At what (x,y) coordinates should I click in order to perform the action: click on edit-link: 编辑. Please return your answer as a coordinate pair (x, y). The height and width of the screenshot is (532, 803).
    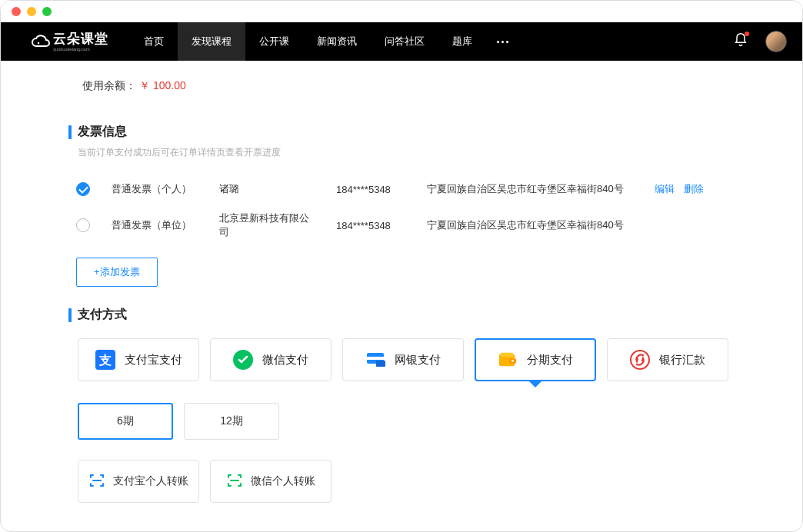
    Looking at the image, I should click on (665, 189).